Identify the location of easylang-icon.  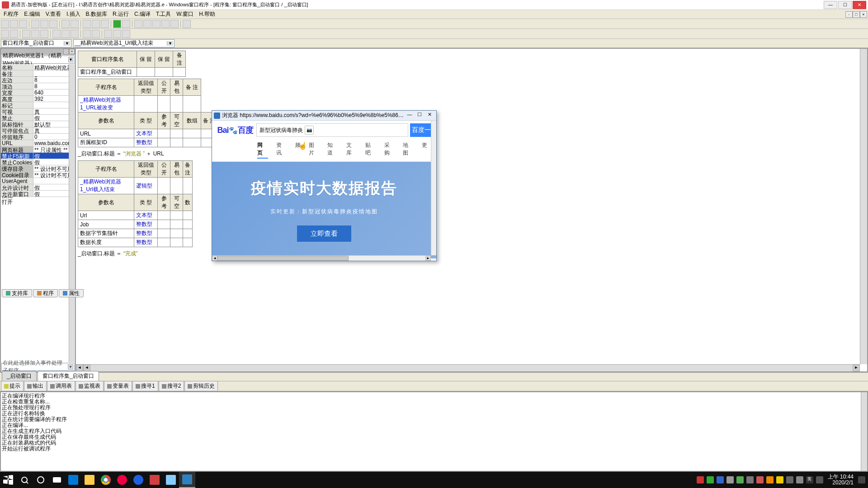
(187, 480).